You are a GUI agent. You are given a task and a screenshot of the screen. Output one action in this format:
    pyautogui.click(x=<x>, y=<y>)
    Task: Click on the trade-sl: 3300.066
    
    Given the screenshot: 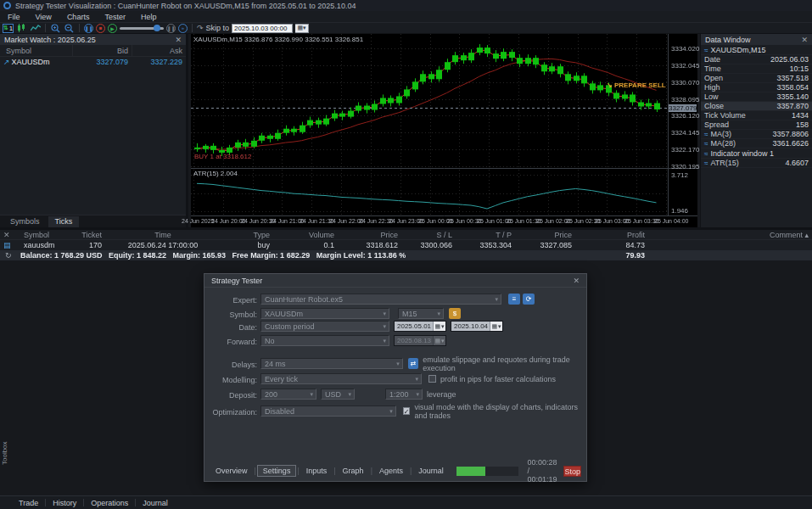 What is the action you would take?
    pyautogui.click(x=428, y=245)
    